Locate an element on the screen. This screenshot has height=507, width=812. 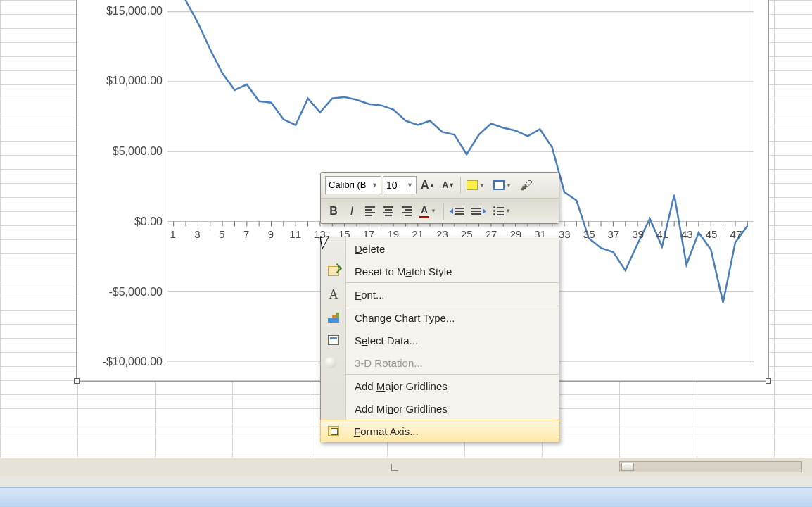
y-tick-label: $15,000.00 is located at coordinates (134, 11).